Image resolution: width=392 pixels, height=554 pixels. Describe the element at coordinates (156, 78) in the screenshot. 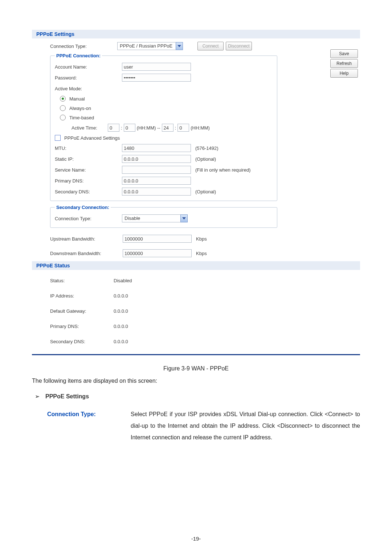

I see `password-input` at that location.